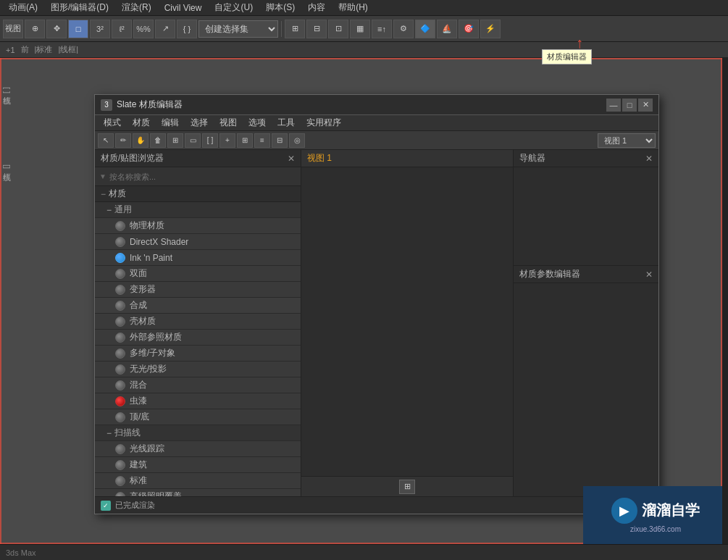 This screenshot has height=560, width=728. Describe the element at coordinates (106, 141) in the screenshot. I see `slate-cursor-btn: ↖` at that location.